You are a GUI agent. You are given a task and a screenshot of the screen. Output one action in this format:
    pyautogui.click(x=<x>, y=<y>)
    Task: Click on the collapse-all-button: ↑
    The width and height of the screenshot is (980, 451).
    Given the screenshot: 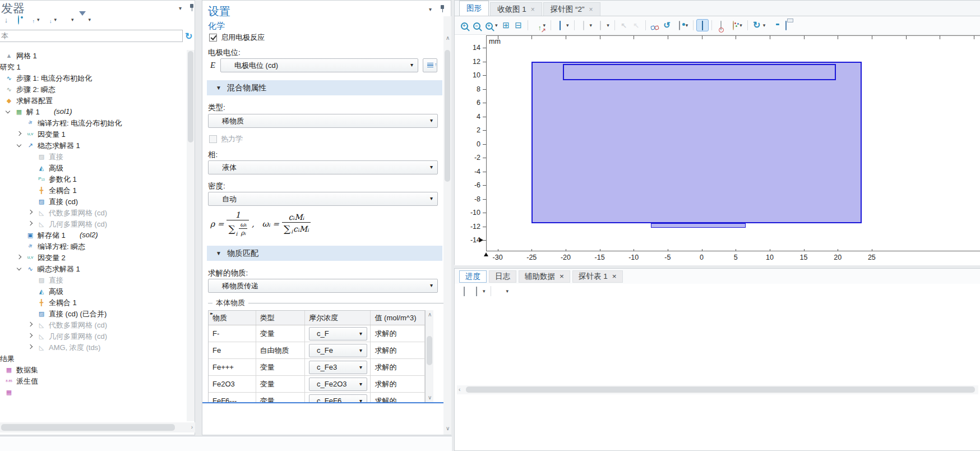 What is the action you would take?
    pyautogui.click(x=31, y=20)
    